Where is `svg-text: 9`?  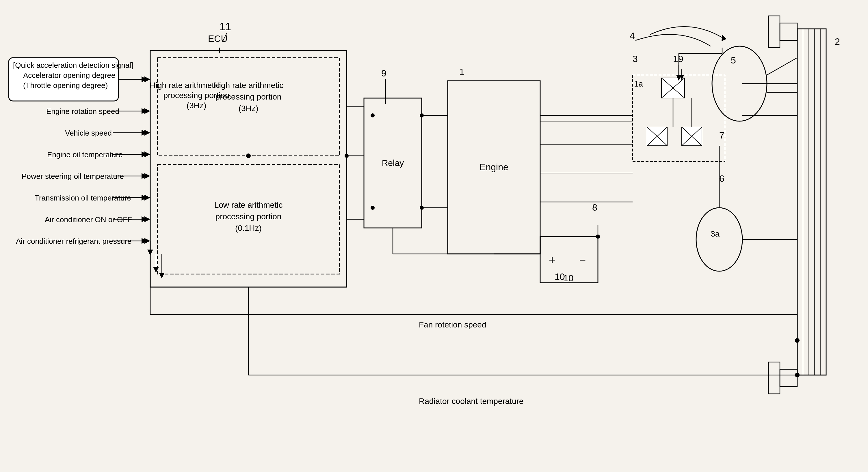
svg-text: 9 is located at coordinates (384, 73).